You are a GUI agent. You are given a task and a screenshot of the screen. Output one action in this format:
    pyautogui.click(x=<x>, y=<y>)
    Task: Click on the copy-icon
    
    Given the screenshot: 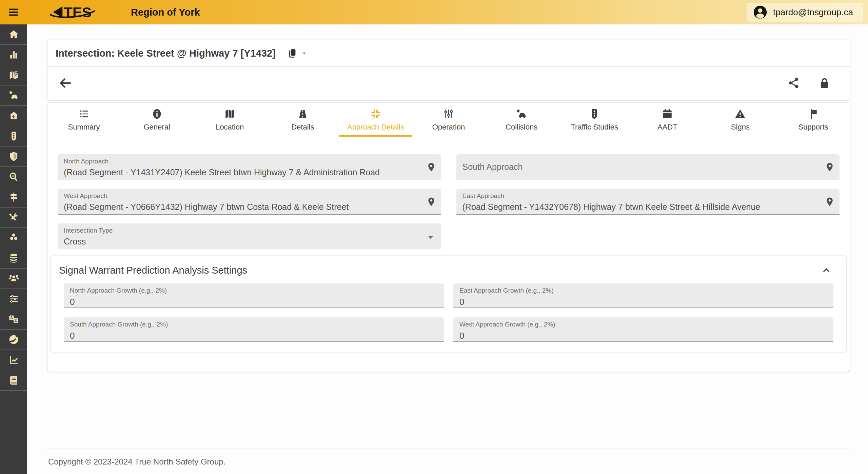 What is the action you would take?
    pyautogui.click(x=292, y=53)
    